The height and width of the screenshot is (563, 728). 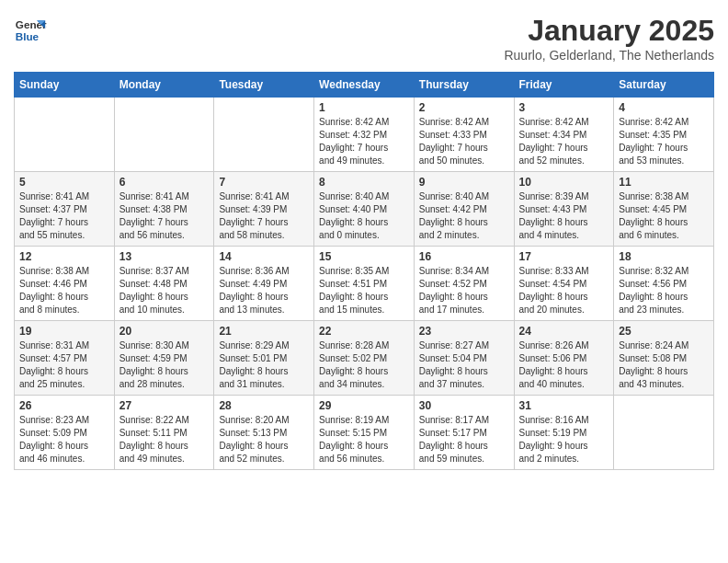 What do you see at coordinates (564, 216) in the screenshot?
I see `day-info: Sunrise: 8:39 AM Sunset: 4:43 PM Dayligh…` at bounding box center [564, 216].